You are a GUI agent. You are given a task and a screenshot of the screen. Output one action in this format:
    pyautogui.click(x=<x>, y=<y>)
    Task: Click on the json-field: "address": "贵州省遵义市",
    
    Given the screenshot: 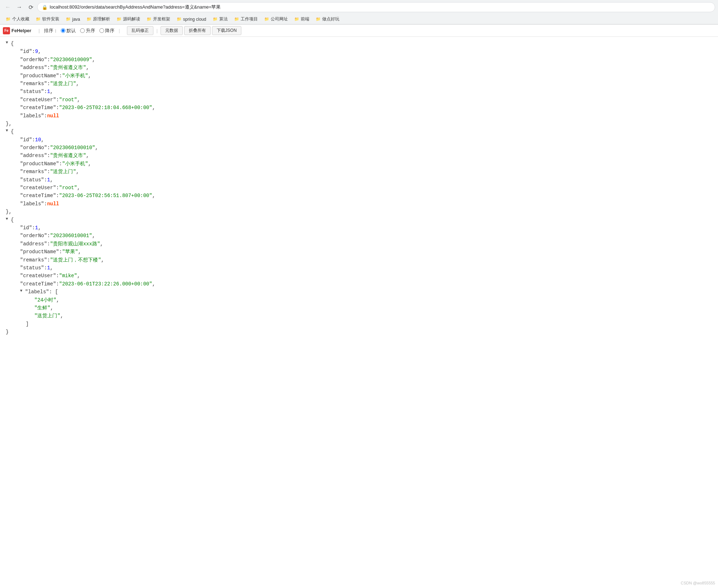 What is the action you would take?
    pyautogui.click(x=366, y=156)
    